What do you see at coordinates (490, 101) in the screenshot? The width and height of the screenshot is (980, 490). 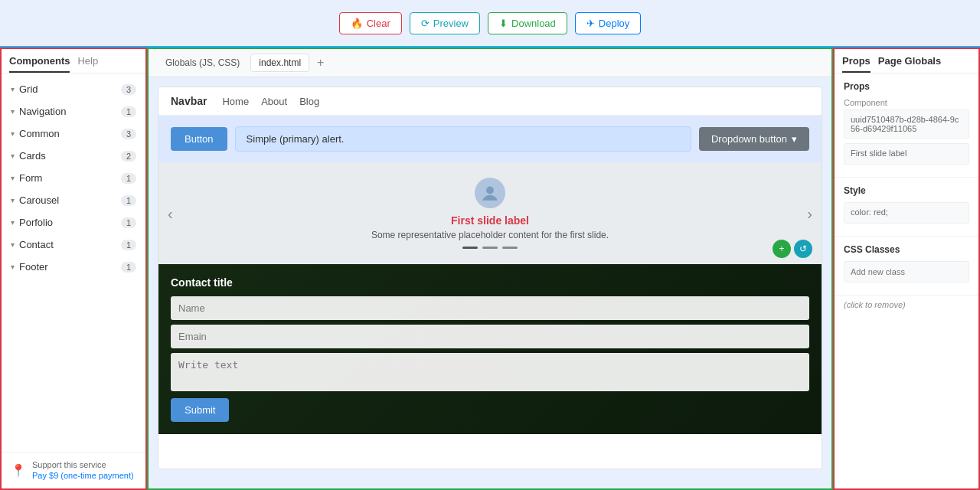 I see `preview-navbar: Navbar Home About Blog` at bounding box center [490, 101].